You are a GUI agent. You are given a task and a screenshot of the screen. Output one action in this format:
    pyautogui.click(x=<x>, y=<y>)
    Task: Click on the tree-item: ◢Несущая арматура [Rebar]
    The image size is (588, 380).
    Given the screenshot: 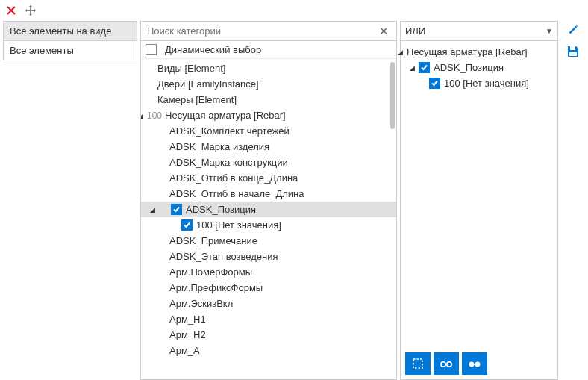 What is the action you would take?
    pyautogui.click(x=479, y=52)
    